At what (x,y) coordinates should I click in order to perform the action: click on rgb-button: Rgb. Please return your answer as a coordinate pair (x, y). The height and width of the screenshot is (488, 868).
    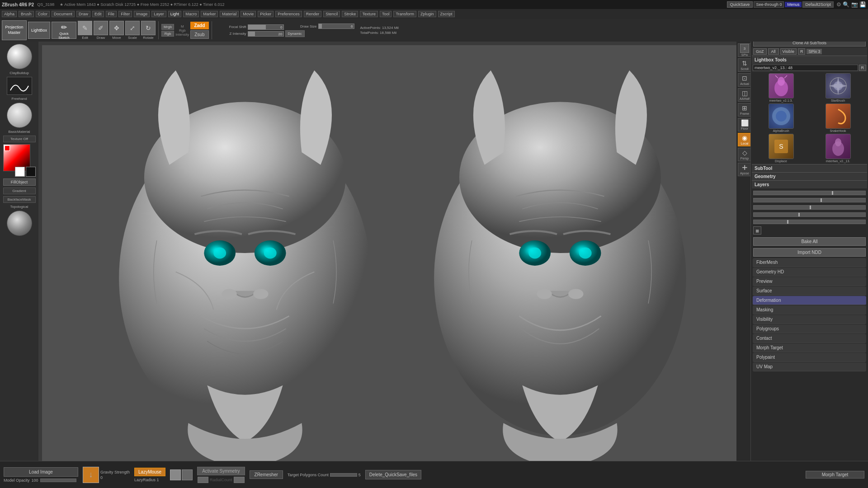
    Looking at the image, I should click on (168, 33).